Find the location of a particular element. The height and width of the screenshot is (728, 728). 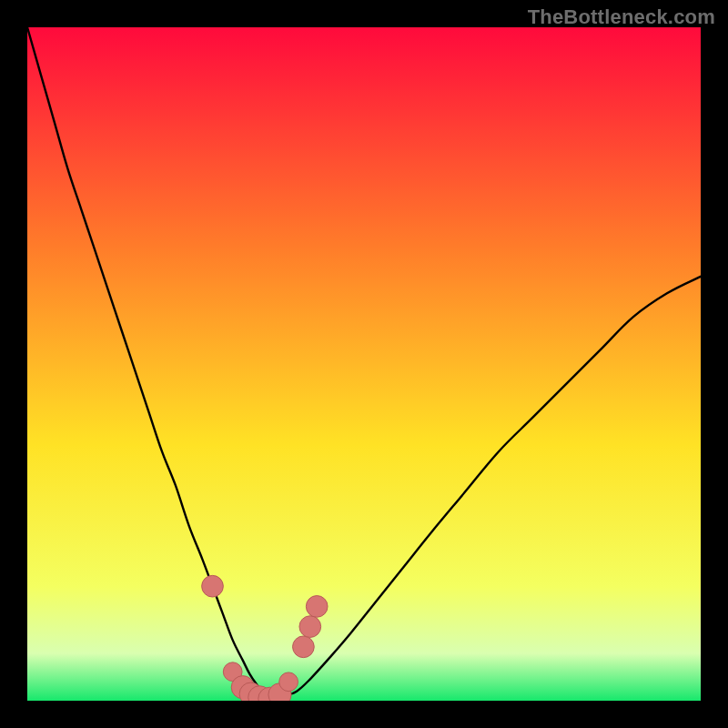

watermark-text: TheBottleneck.com is located at coordinates (622, 17).